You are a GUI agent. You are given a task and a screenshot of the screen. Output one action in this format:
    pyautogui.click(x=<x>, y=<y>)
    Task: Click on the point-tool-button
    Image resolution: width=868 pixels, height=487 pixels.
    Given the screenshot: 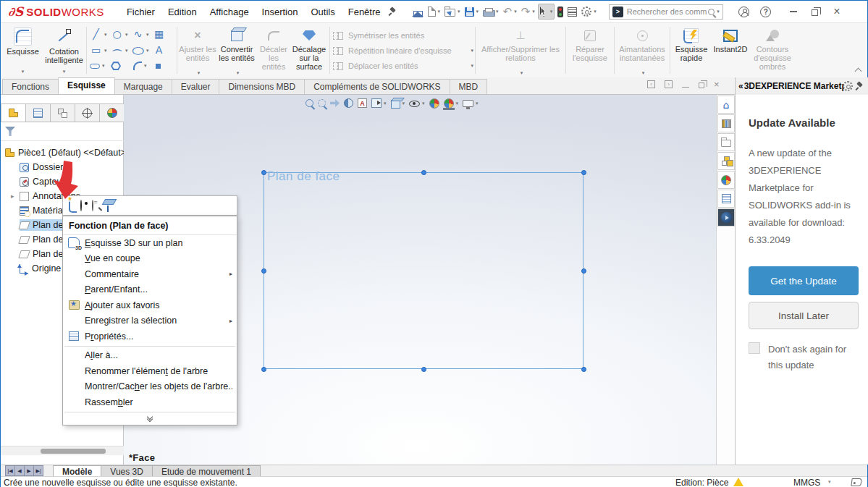 What is the action you would take?
    pyautogui.click(x=164, y=67)
    